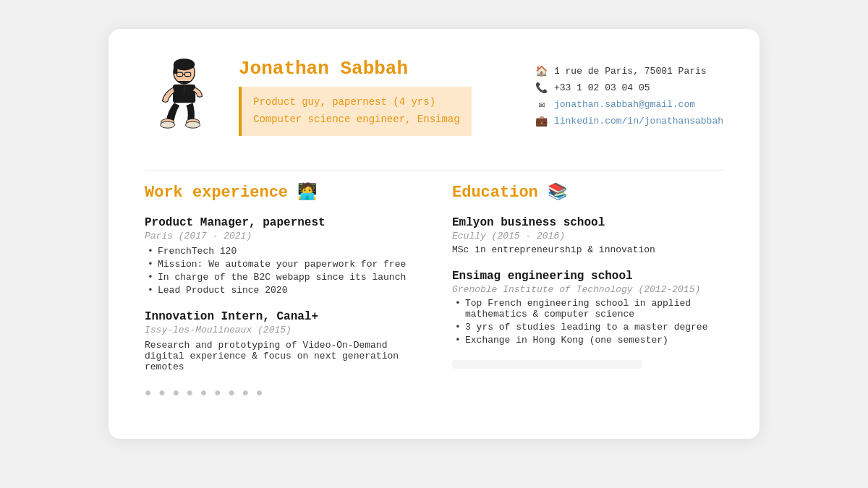 The image size is (868, 488). I want to click on bullet-item: Top French engineering school in applied…, so click(587, 309).